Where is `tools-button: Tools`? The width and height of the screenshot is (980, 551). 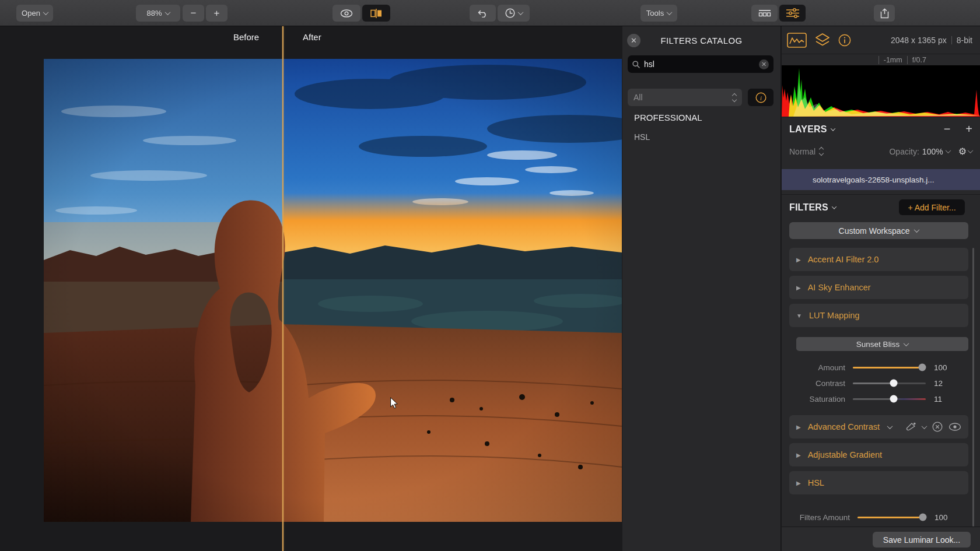 tools-button: Tools is located at coordinates (659, 13).